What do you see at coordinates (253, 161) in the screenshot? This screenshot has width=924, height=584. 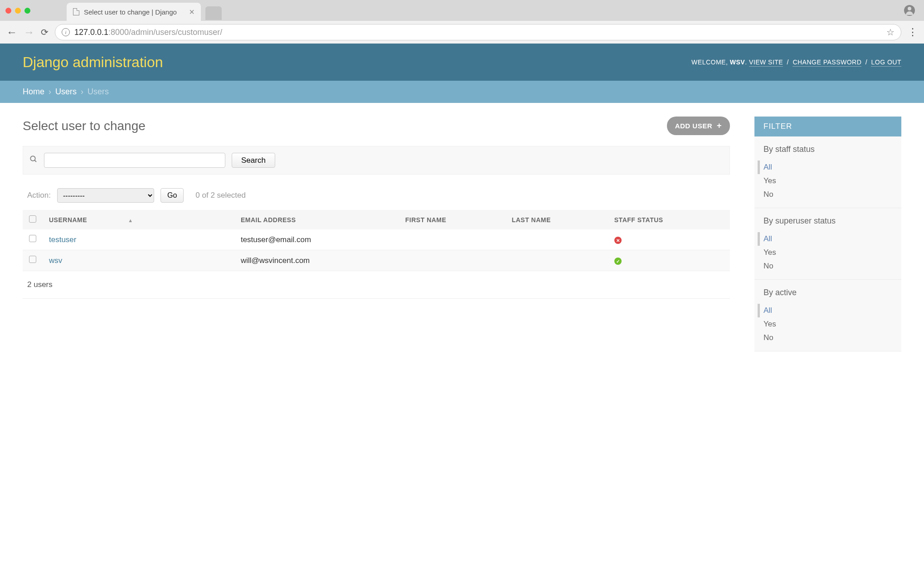 I see `search-button: Search` at bounding box center [253, 161].